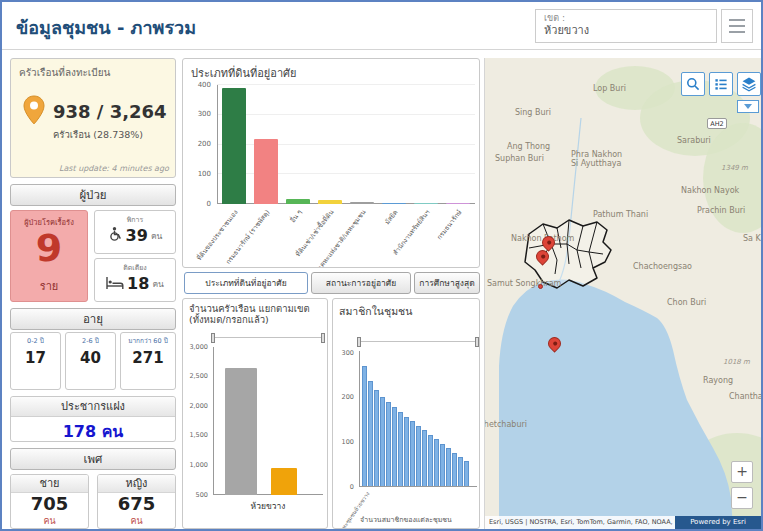 This screenshot has width=763, height=531. I want to click on y-tick-label: 3,000, so click(198, 347).